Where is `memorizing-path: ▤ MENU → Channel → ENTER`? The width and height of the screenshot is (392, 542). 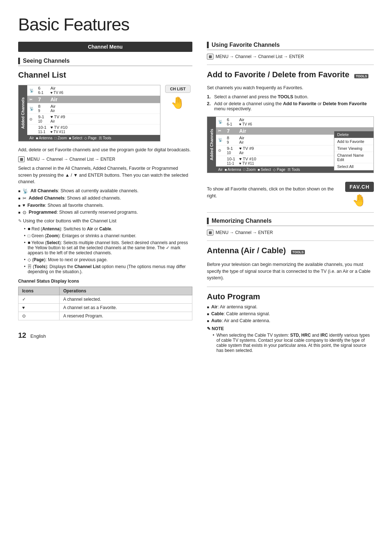
memorizing-path: ▤ MENU → Channel → ENTER is located at coordinates (290, 233).